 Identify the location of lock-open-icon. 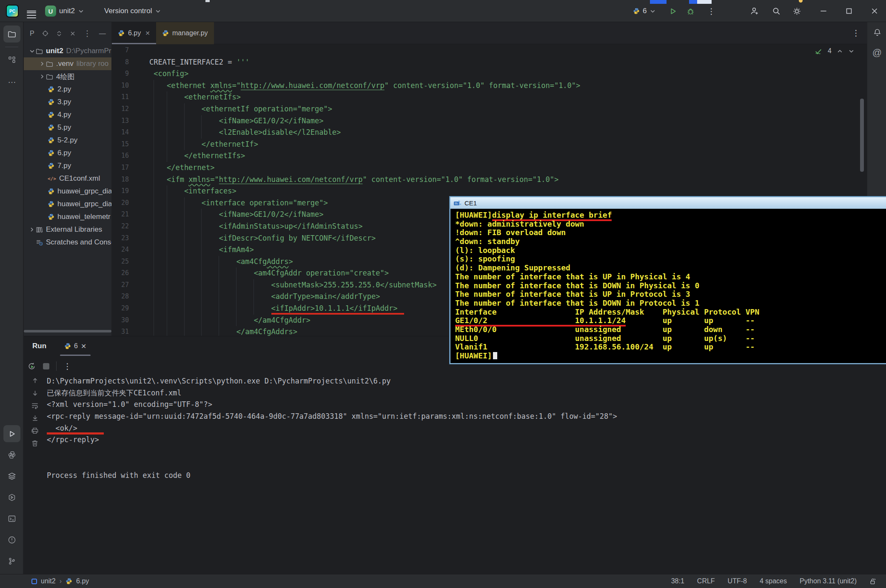
(873, 582).